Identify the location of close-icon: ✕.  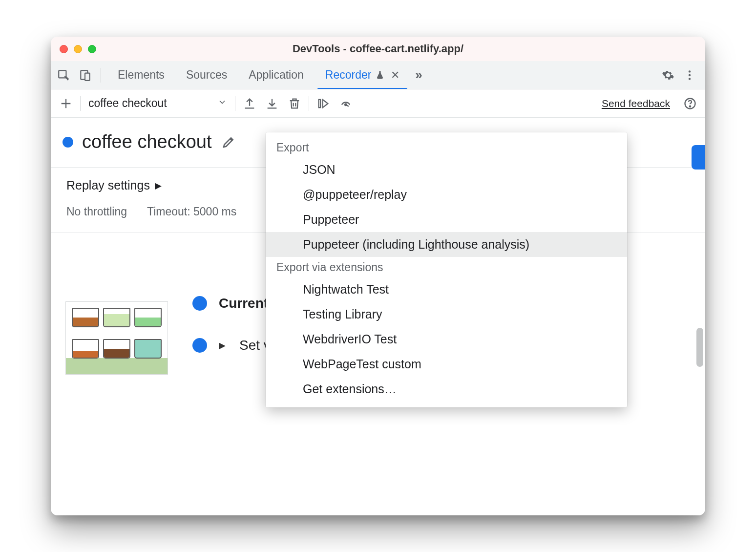
(395, 75).